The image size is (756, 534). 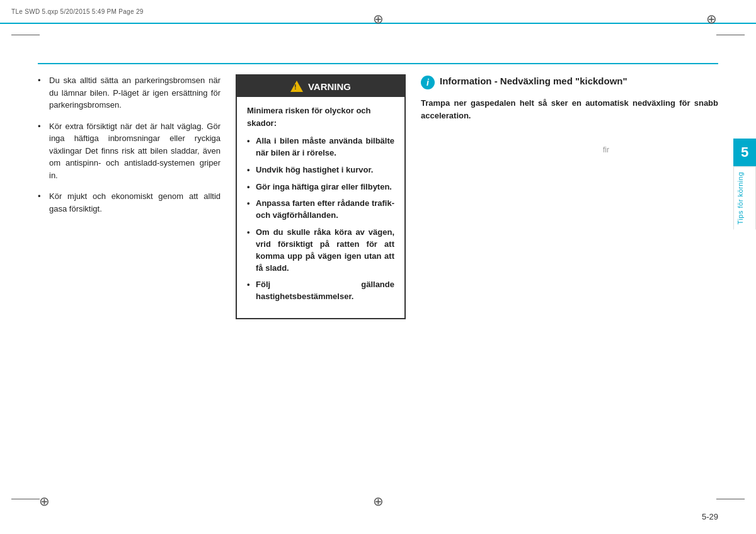 What do you see at coordinates (570, 98) in the screenshot?
I see `info-box: i Information - Nedväxling med "kickdown…` at bounding box center [570, 98].